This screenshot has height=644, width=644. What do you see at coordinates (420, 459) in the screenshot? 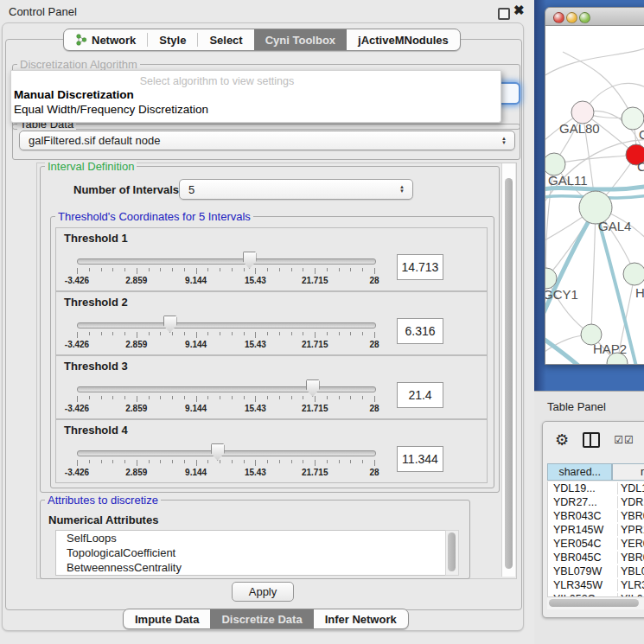
I see `threshold-value-field: 11.344` at bounding box center [420, 459].